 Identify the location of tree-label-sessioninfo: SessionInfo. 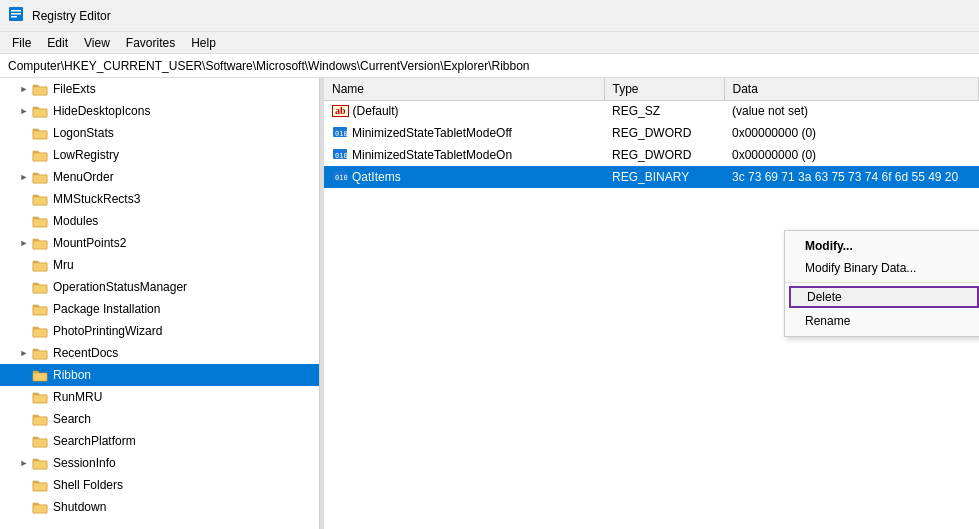
(84, 463).